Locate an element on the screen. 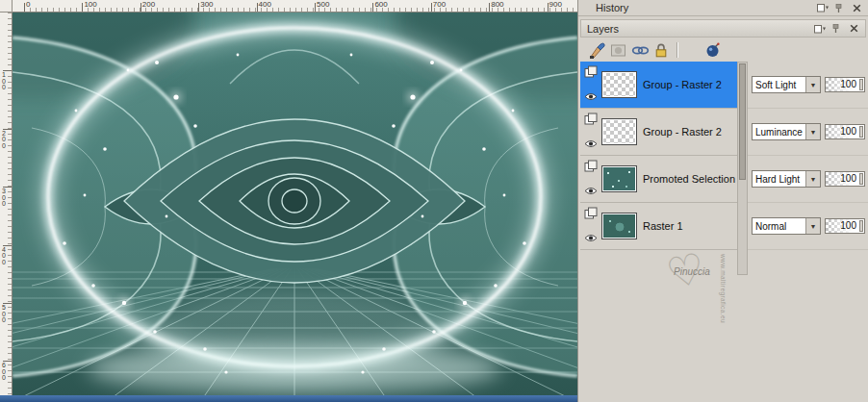 The height and width of the screenshot is (402, 868). layer-properties: Soft Light▼100 is located at coordinates (808, 85).